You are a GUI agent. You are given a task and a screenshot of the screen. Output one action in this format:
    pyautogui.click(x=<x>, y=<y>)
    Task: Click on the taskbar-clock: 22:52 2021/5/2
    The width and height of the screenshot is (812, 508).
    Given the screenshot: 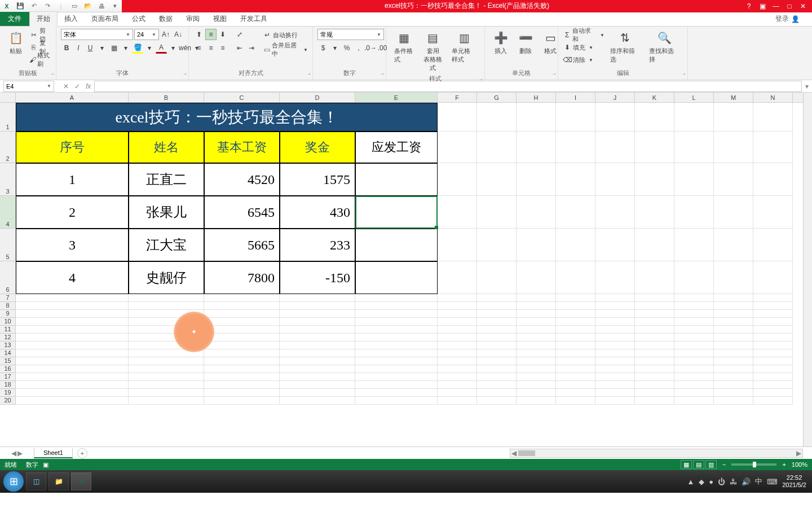 What is the action you would take?
    pyautogui.click(x=795, y=481)
    